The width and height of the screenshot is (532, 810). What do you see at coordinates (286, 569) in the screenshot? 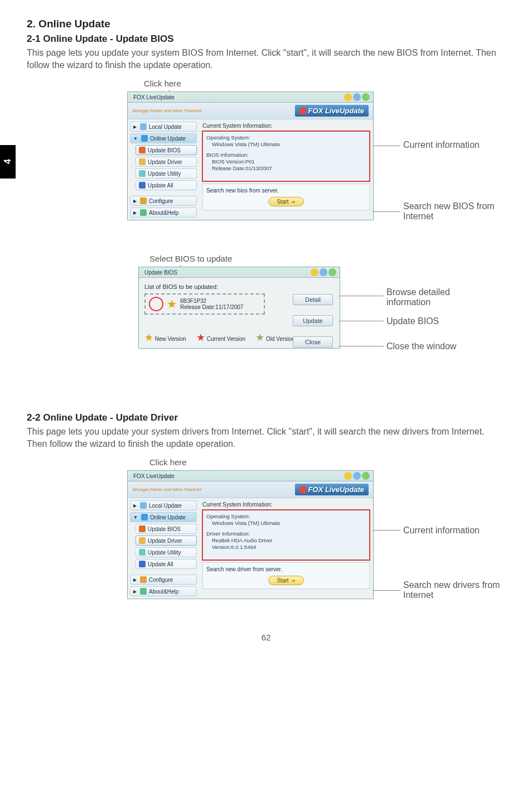
I see `search-label: Search new driver from server.` at bounding box center [286, 569].